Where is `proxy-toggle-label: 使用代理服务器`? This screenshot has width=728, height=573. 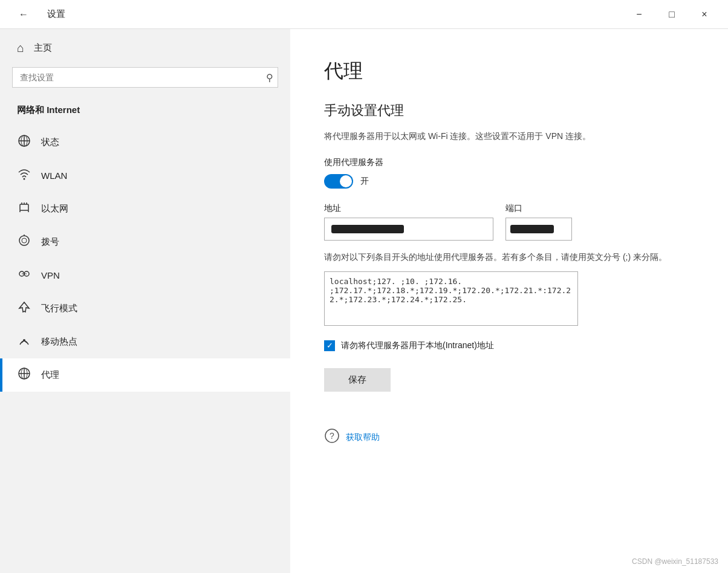 proxy-toggle-label: 使用代理服务器 is located at coordinates (509, 163).